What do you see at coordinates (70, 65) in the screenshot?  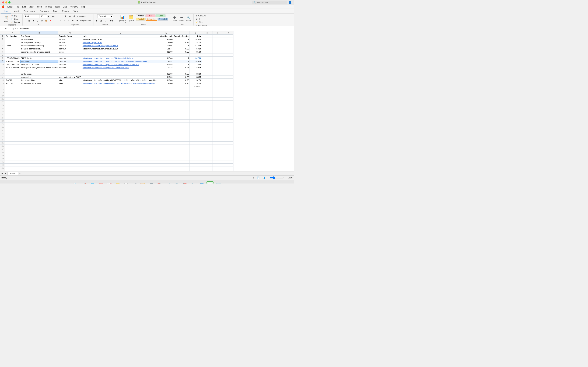 I see `cell-c10: creatron` at bounding box center [70, 65].